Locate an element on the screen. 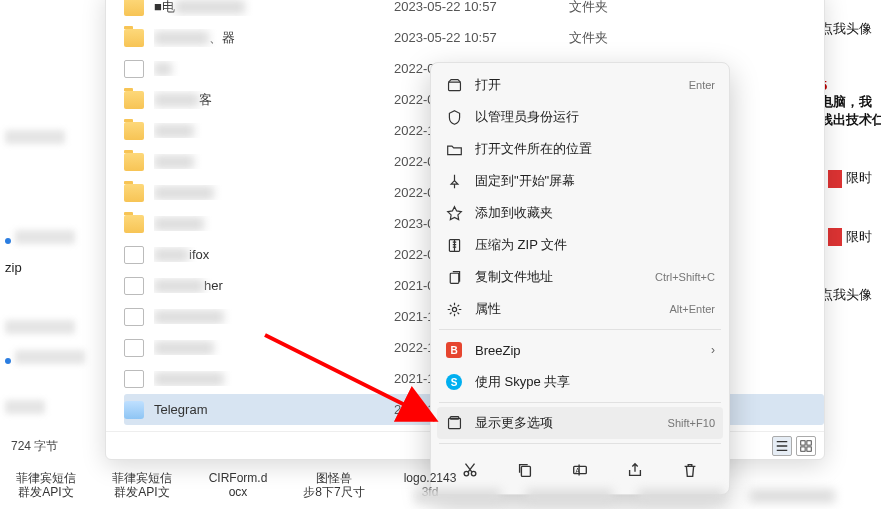 This screenshot has height=509, width=881. open-icon is located at coordinates (454, 85).